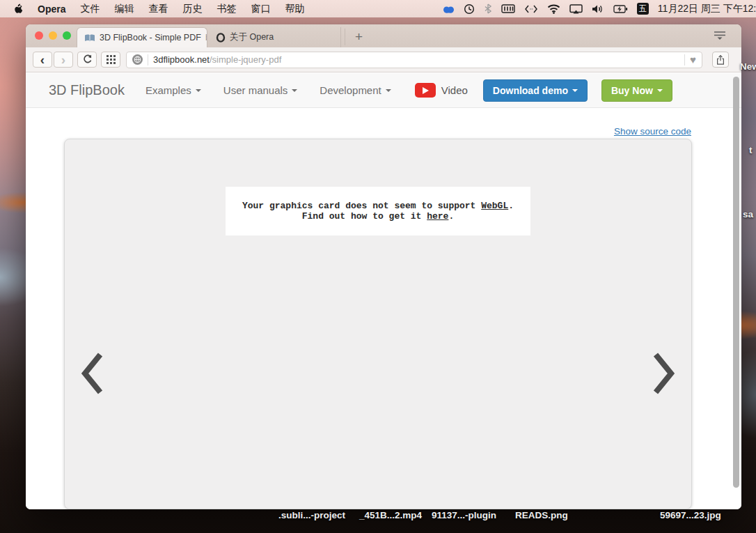 This screenshot has height=533, width=756. What do you see at coordinates (598, 9) in the screenshot?
I see `volume-icon` at bounding box center [598, 9].